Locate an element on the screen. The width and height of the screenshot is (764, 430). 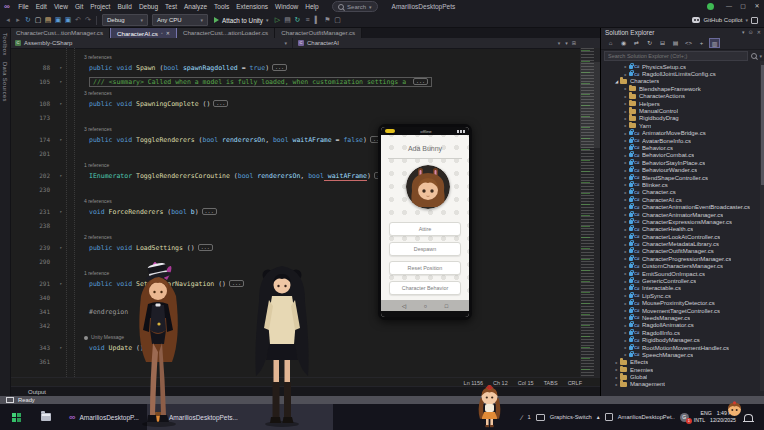
notifications-bell-icon is located at coordinates (748, 418).